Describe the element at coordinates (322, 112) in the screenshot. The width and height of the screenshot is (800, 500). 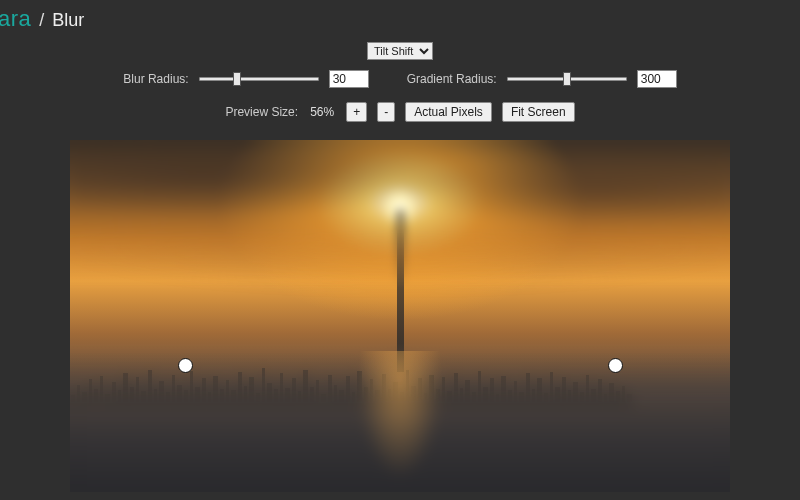
I see `preview-size-value: 56%` at that location.